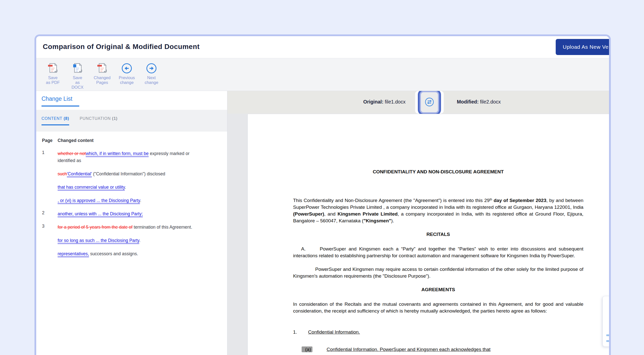 The width and height of the screenshot is (644, 355). Describe the element at coordinates (438, 349) in the screenshot. I see `document-paragraph: (a)Confidential Information. PowerSuper …` at that location.